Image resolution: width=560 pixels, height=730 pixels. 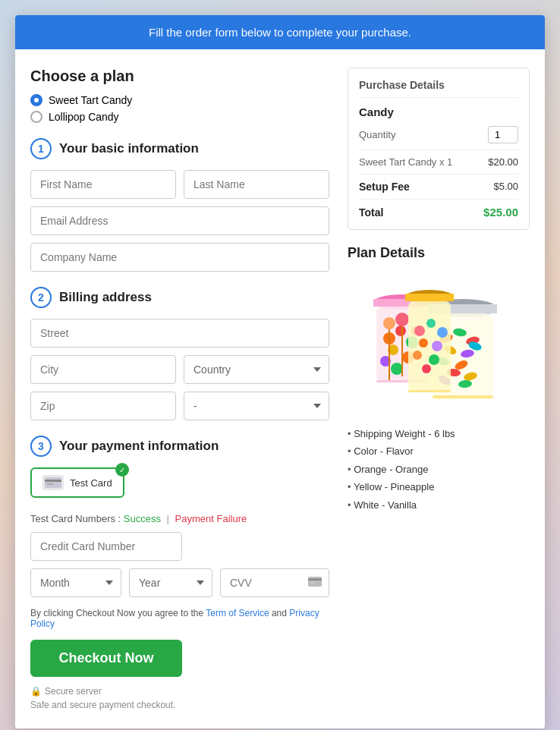 What do you see at coordinates (180, 487) in the screenshot?
I see `payment-methods: Test Card ✓` at bounding box center [180, 487].